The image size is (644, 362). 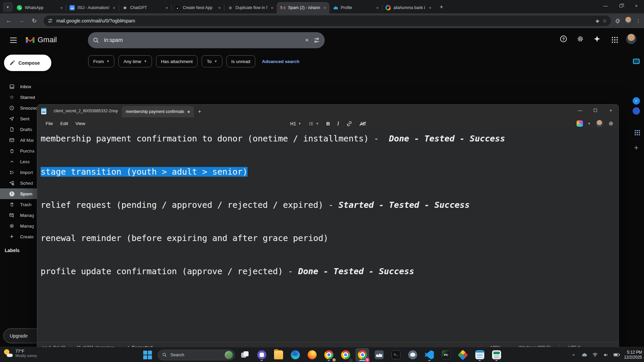 What do you see at coordinates (196, 355) in the screenshot?
I see `taskbar-search-box: Search` at bounding box center [196, 355].